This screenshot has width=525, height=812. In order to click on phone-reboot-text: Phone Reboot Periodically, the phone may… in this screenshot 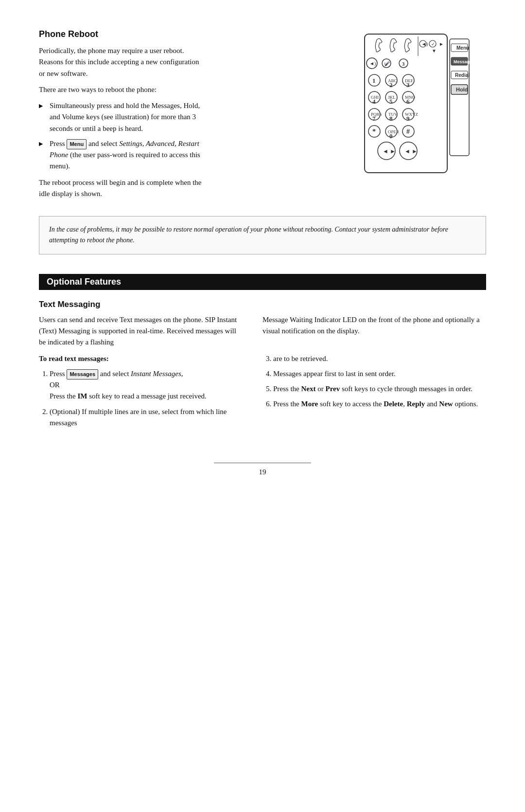, I will do `click(122, 117)`.